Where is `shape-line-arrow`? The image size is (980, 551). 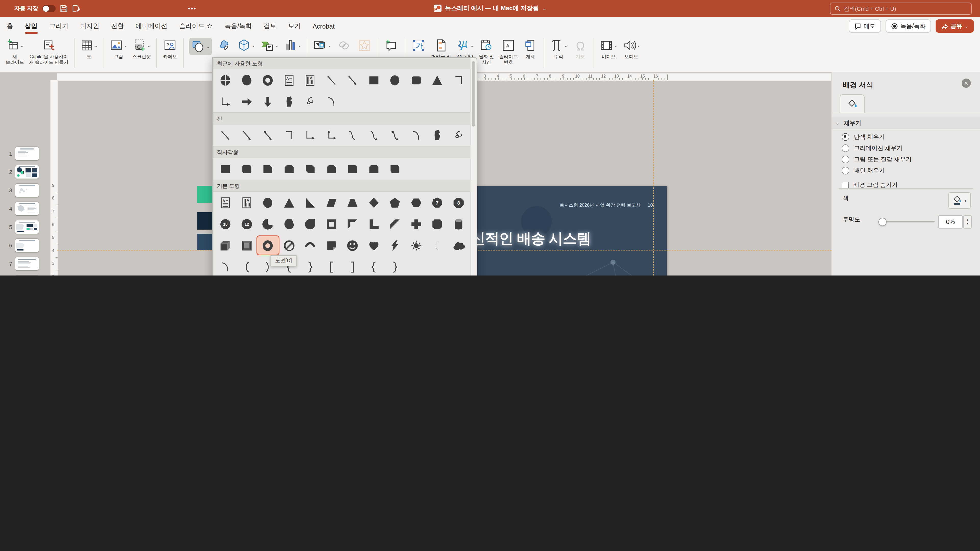
shape-line-arrow is located at coordinates (247, 135).